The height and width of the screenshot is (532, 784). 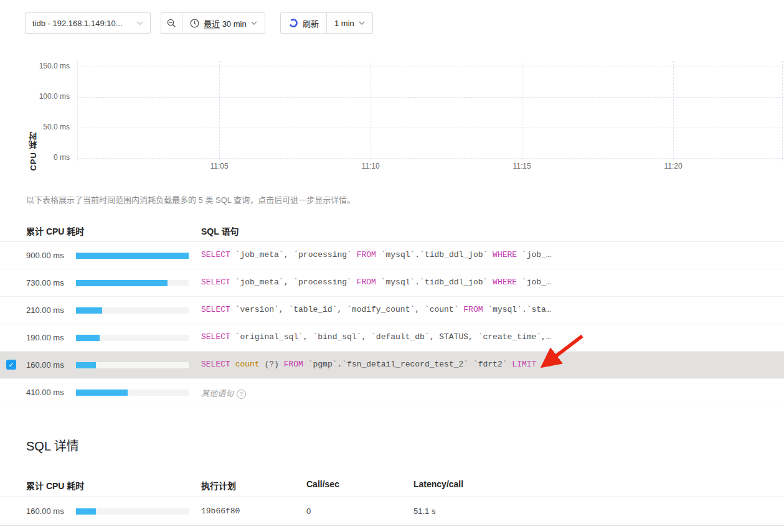 What do you see at coordinates (392, 499) in the screenshot?
I see `sql-detail-table: 累计 CPU 耗时 执行计划 Call/sec Latency/call 160…` at bounding box center [392, 499].